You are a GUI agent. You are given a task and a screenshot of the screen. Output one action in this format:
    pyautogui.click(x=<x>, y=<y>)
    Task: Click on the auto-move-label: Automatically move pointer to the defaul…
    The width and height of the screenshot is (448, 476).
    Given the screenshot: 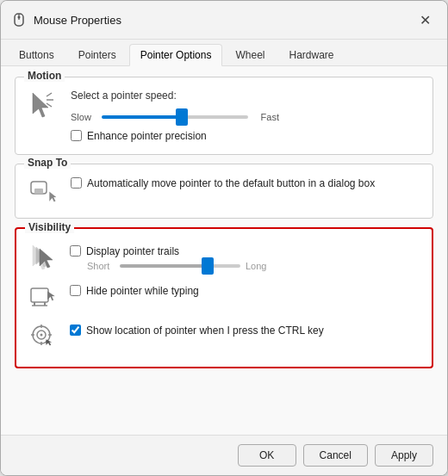 What is the action you would take?
    pyautogui.click(x=231, y=184)
    